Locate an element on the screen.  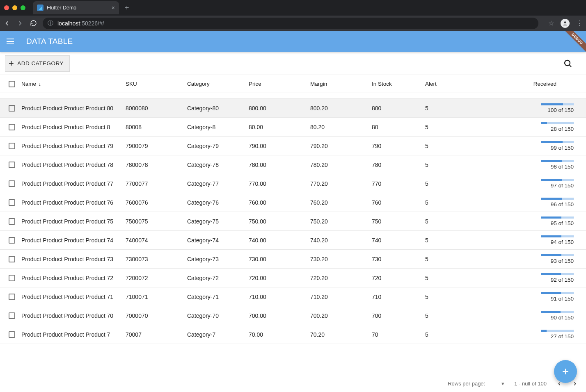
browser-titlebar: ◢ Flutter Demo × + is located at coordinates (293, 8).